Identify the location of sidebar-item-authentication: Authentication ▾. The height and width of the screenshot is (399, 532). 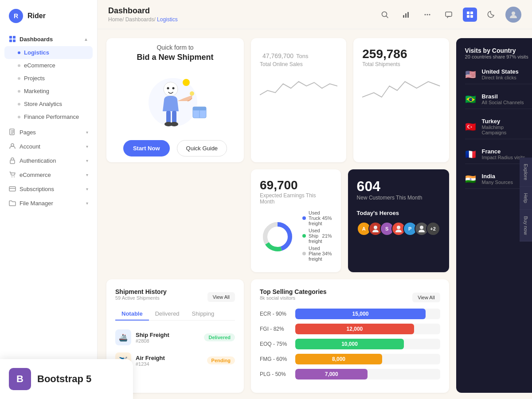
(49, 160).